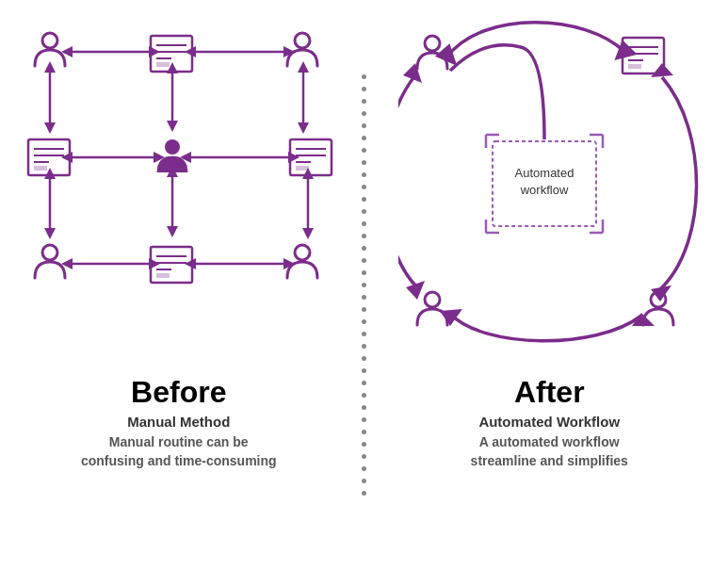 This screenshot has width=728, height=570. I want to click on after-description: A automated workflowstreamline and simpl…, so click(550, 452).